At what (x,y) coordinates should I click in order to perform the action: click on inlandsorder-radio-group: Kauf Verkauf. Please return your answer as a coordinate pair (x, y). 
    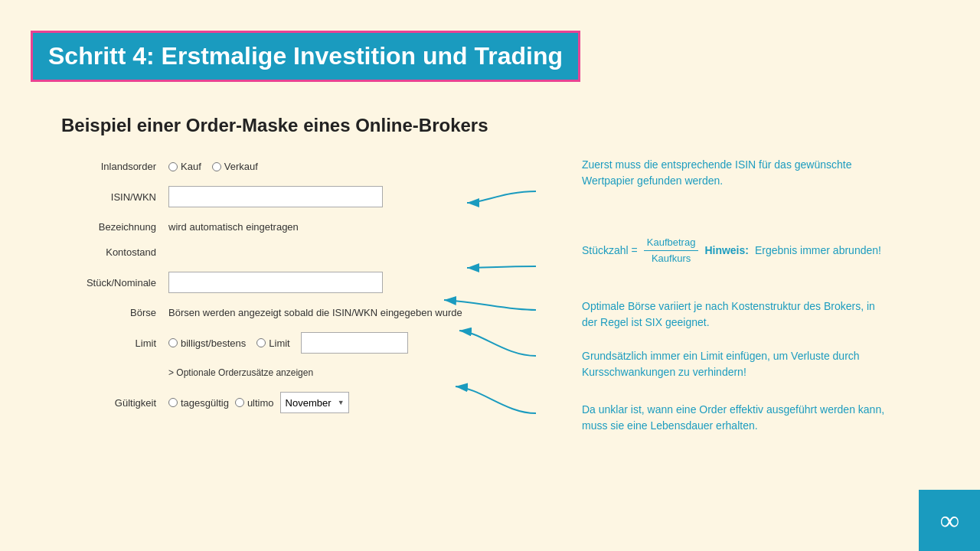
    Looking at the image, I should click on (213, 167).